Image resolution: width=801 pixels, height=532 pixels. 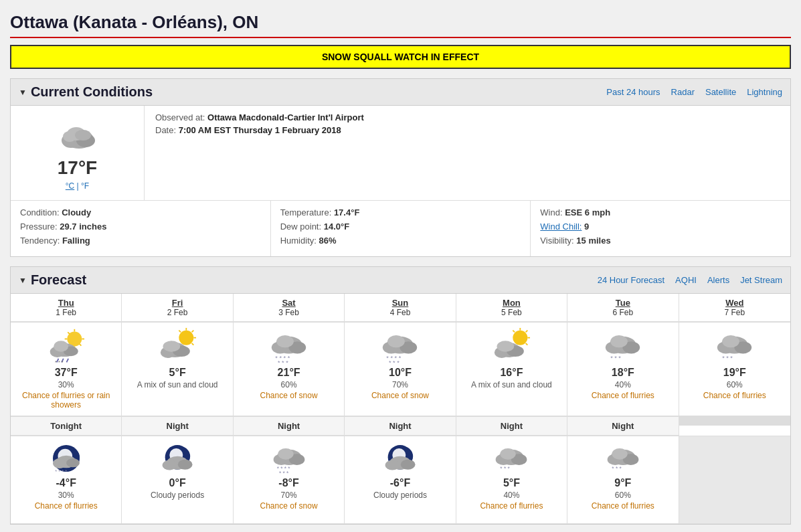 I want to click on current-conditions-links: Past 24 hours Radar Satellite Lightning, so click(x=695, y=92).